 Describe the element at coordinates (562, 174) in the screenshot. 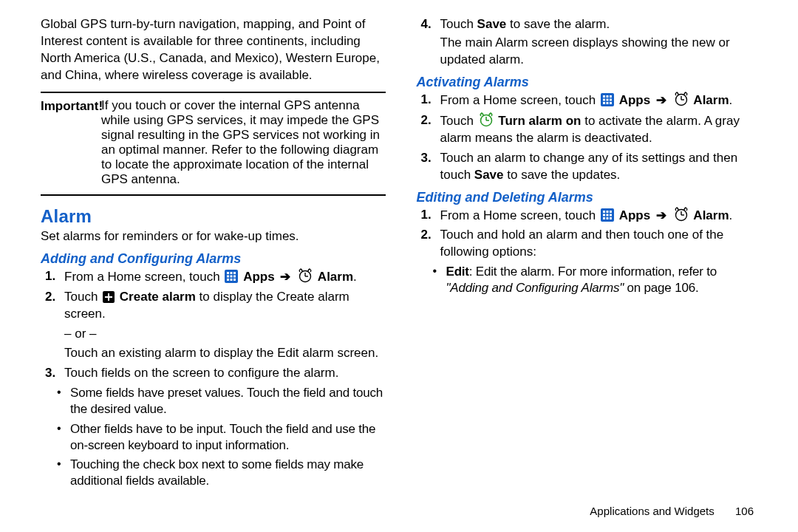

I see `step-text: to save the updates.` at that location.